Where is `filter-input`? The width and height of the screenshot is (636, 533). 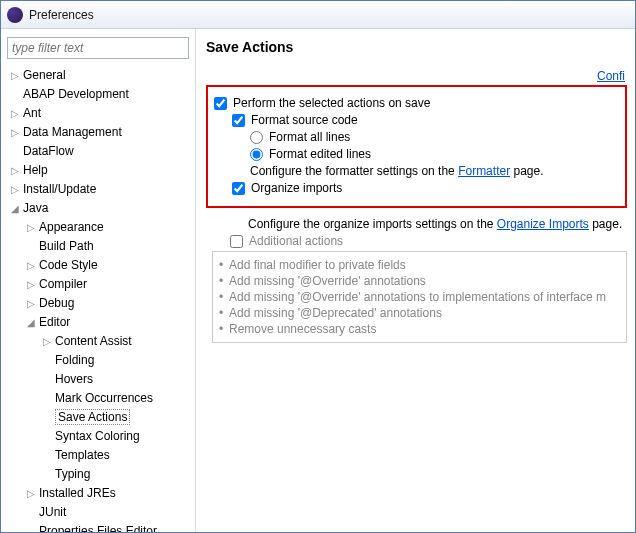 filter-input is located at coordinates (98, 48).